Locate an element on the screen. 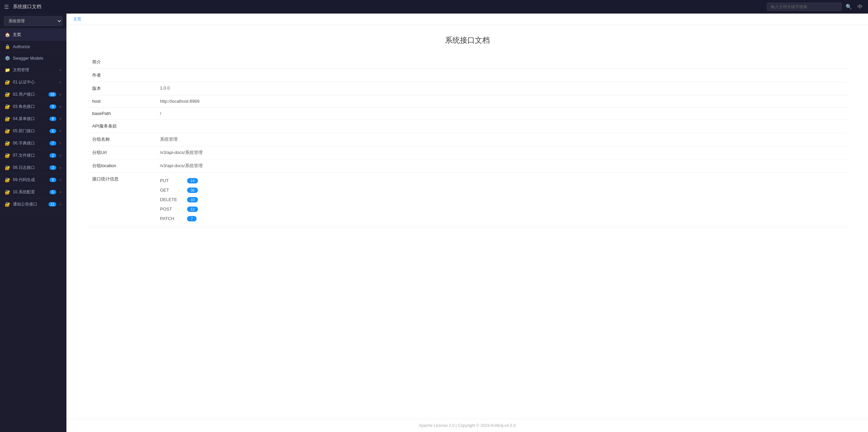 The image size is (868, 432). sidebar-item-sysconfig-api: 🔐 10.系统配置 6 ∨ is located at coordinates (33, 192).